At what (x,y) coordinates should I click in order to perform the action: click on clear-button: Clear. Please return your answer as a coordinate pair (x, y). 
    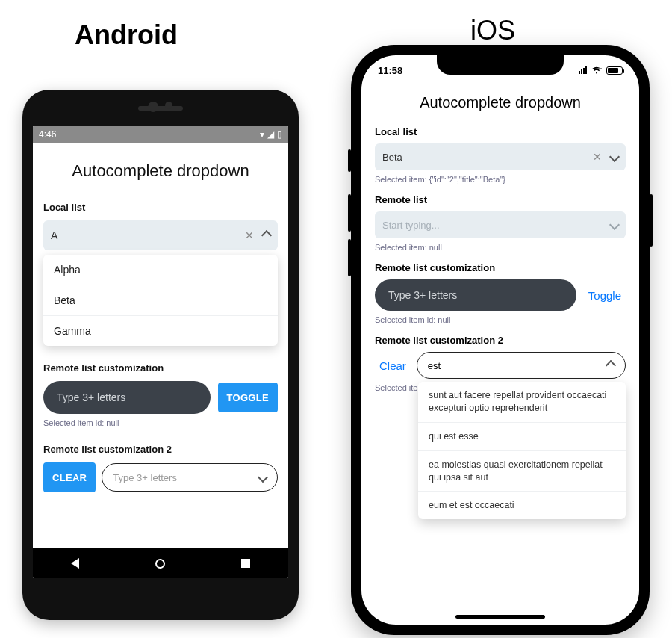
    Looking at the image, I should click on (393, 366).